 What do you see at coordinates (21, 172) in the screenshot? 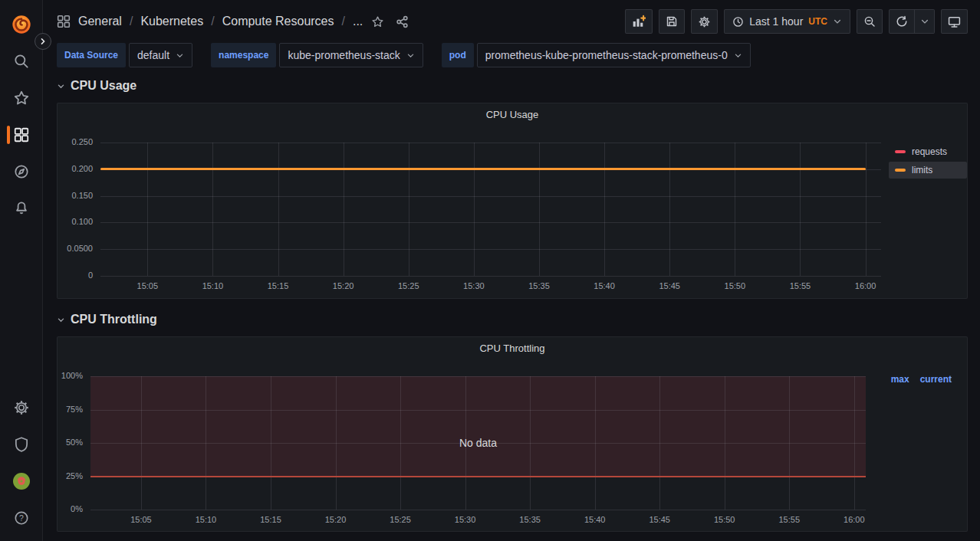
I see `sidebar-item-explore` at bounding box center [21, 172].